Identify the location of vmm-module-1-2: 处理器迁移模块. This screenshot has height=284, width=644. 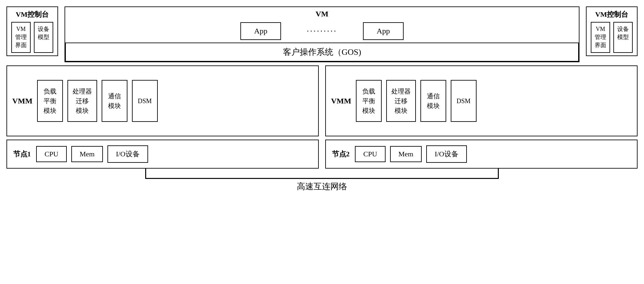
(82, 101).